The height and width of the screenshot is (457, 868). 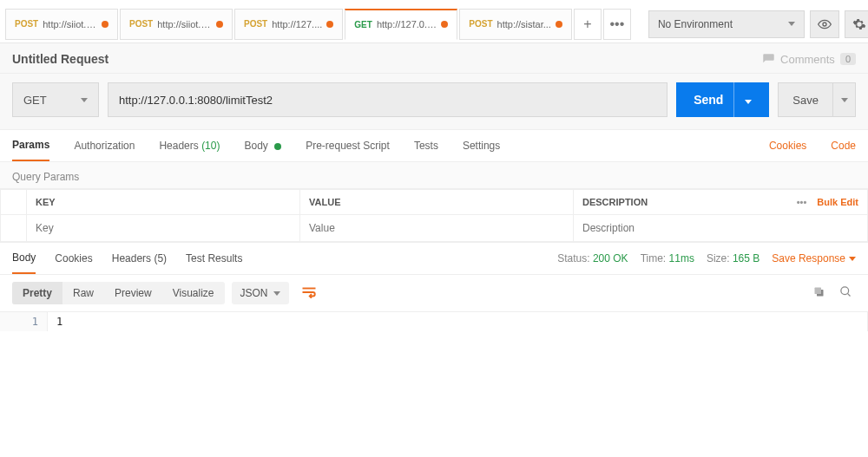 I want to click on resp-tab-headers-count: (5), so click(x=160, y=258).